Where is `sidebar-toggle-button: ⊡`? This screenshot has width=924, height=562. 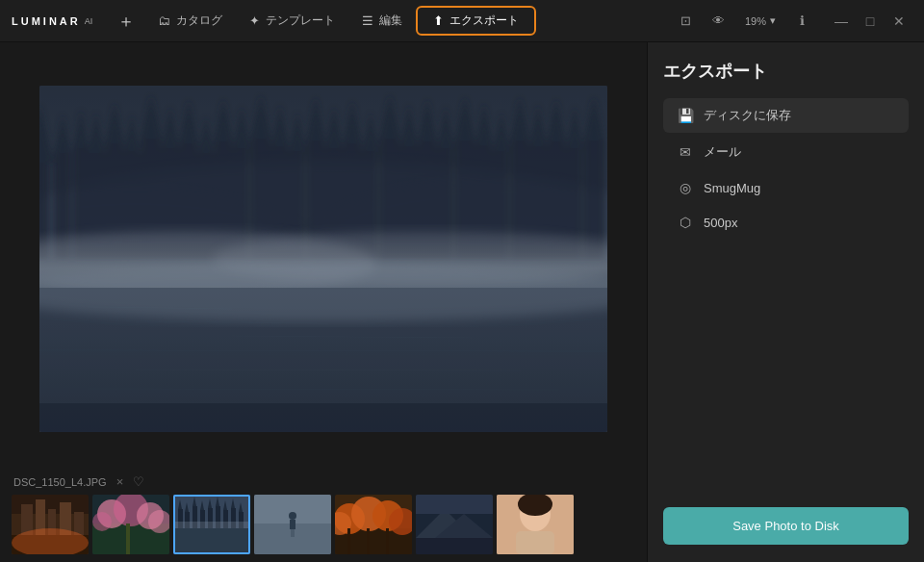 sidebar-toggle-button: ⊡ is located at coordinates (686, 21).